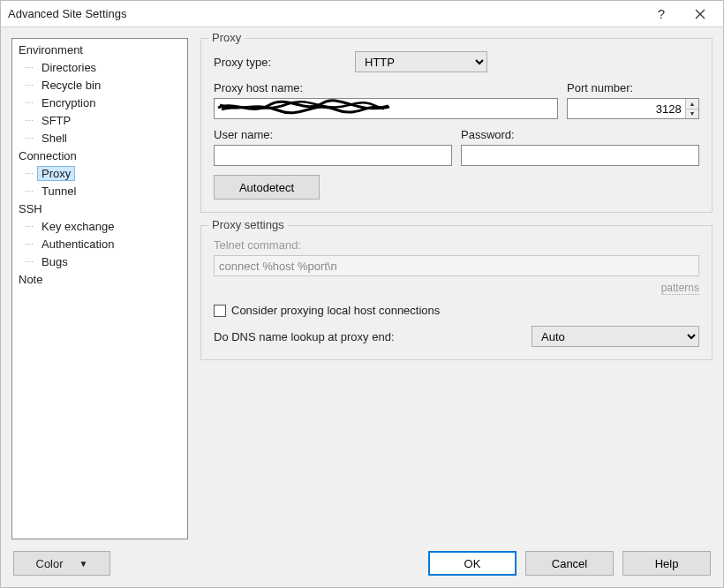 The width and height of the screenshot is (724, 588). I want to click on window-title: Advanced Site Settings, so click(325, 14).